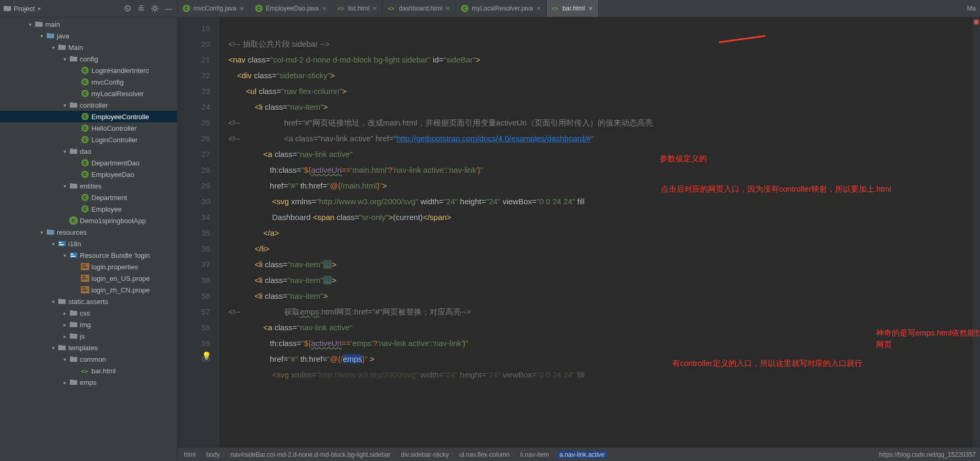 Image resolution: width=980 pixels, height=461 pixels. Describe the element at coordinates (88, 140) in the screenshot. I see `tree-item: CLoginController` at that location.